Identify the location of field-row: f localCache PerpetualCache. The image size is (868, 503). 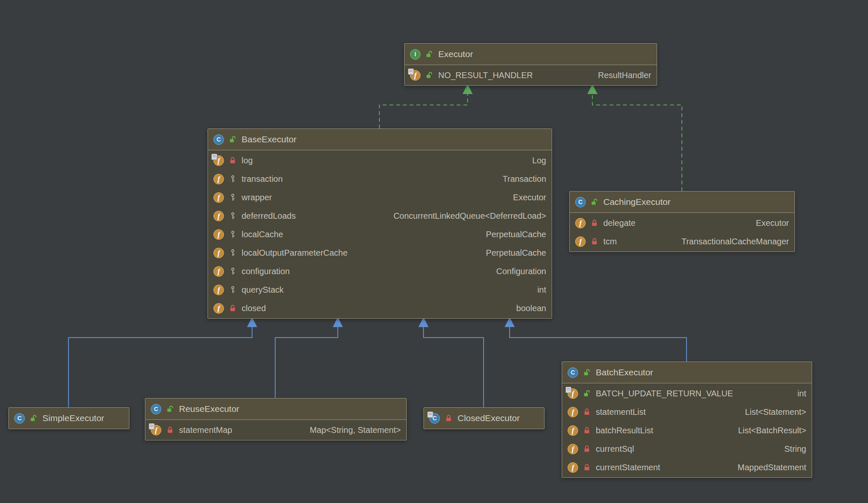
(380, 234).